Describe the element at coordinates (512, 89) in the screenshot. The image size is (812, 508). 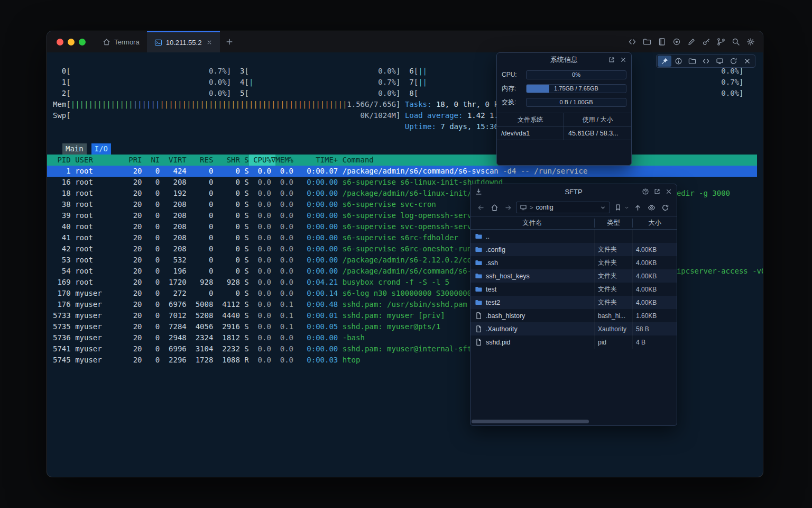
I see `sysinfo-meter-label: 内存:` at that location.